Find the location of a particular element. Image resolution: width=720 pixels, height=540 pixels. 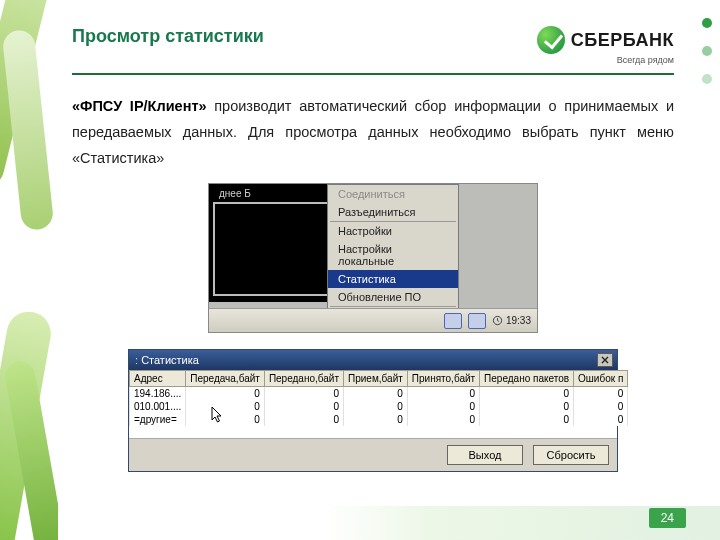

table-header: Принято,байт is located at coordinates (443, 379).